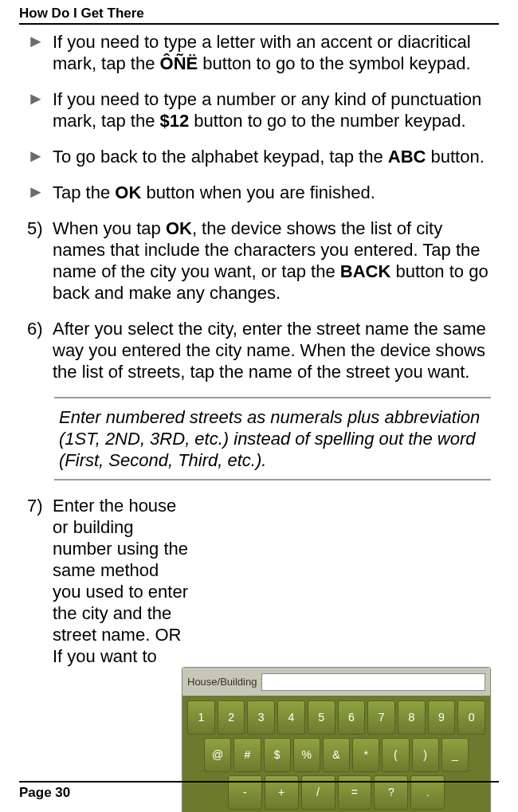 The width and height of the screenshot is (518, 812). What do you see at coordinates (292, 717) in the screenshot?
I see `key-4: 4` at bounding box center [292, 717].